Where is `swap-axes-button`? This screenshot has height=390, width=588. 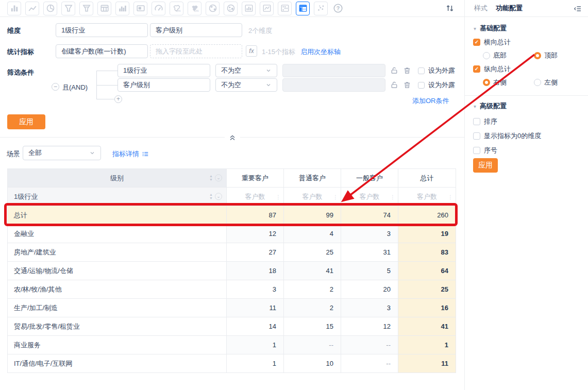
swap-axes-button is located at coordinates (450, 8).